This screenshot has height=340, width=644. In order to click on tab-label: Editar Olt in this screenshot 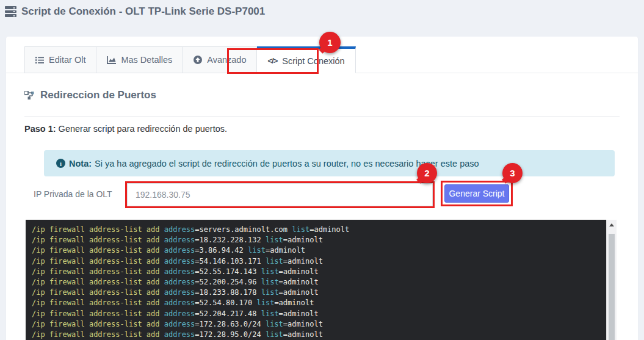, I will do `click(67, 60)`.